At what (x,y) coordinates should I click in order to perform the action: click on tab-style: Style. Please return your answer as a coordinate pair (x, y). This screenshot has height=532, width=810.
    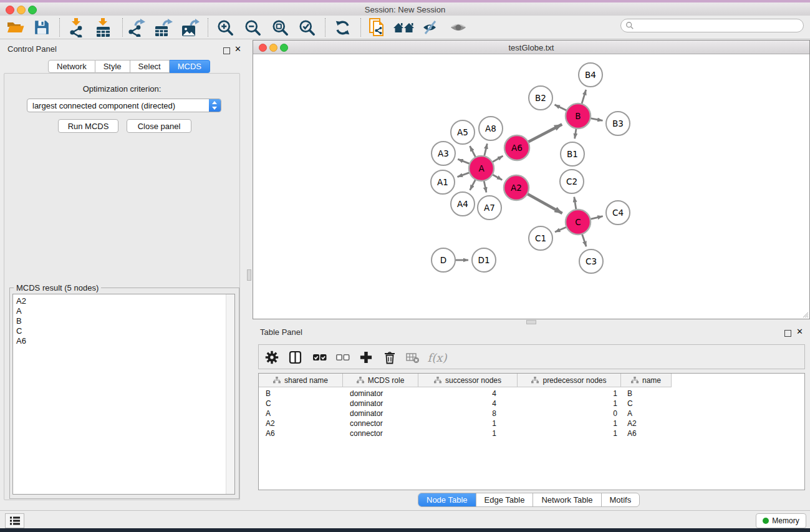
    Looking at the image, I should click on (113, 66).